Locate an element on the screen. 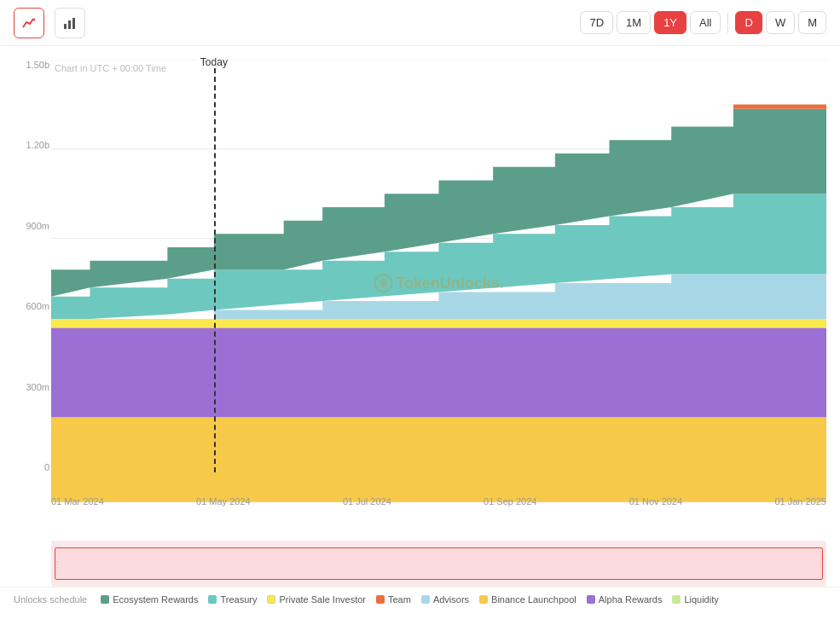  mini-handle-right: ⋮ is located at coordinates (820, 564).